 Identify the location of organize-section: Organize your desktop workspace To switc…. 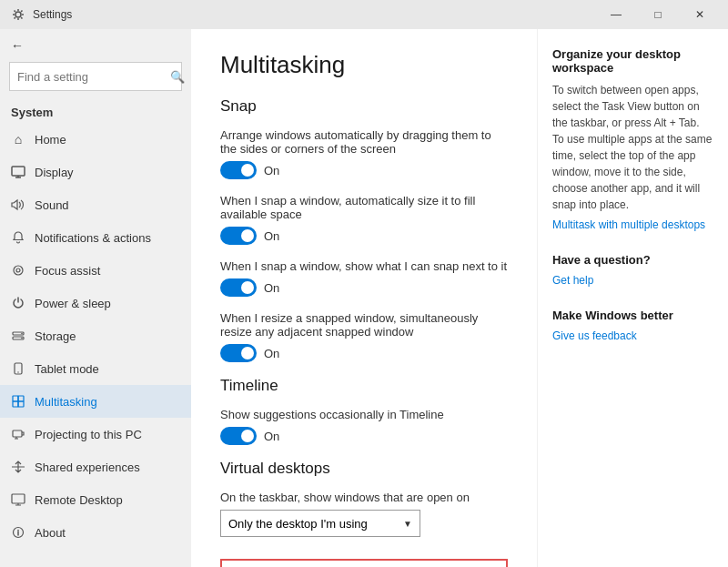
(633, 139).